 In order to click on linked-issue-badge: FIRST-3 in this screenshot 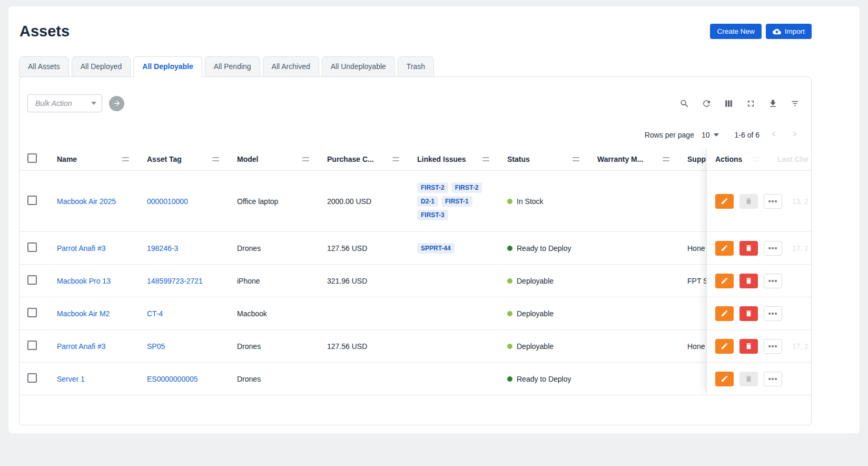, I will do `click(433, 215)`.